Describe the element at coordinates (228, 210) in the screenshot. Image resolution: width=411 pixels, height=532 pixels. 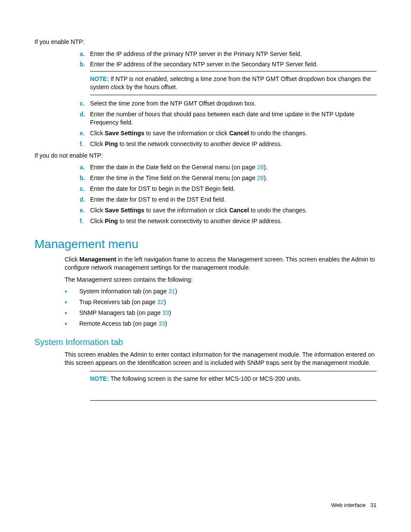
I see `list2-item-e: e. Click Save Settings to save the infor…` at that location.